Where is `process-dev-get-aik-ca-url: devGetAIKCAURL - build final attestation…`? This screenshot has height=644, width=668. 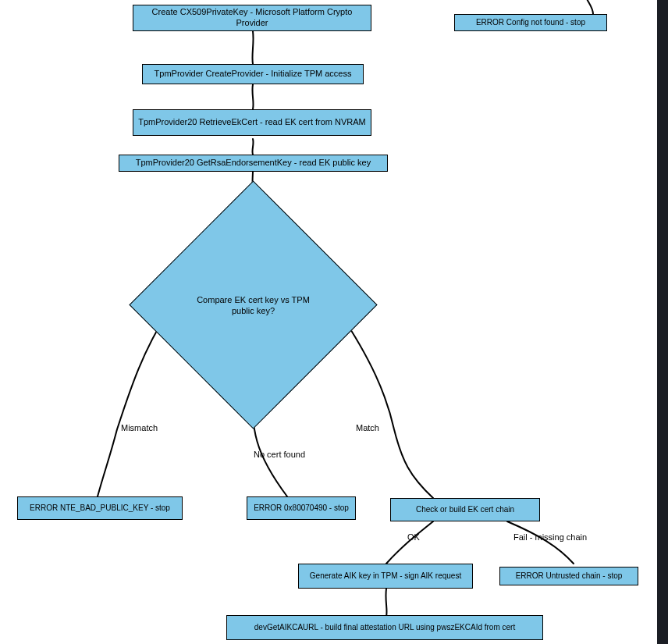
process-dev-get-aik-ca-url: devGetAIKCAURL - build final attestation… is located at coordinates (385, 628).